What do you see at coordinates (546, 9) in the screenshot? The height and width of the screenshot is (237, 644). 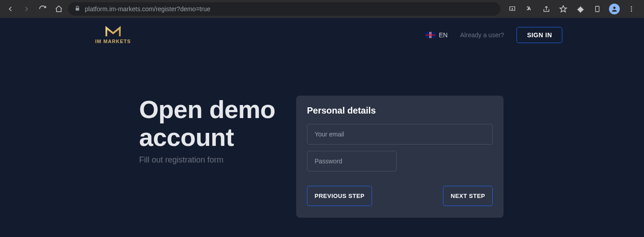 I see `share-icon` at bounding box center [546, 9].